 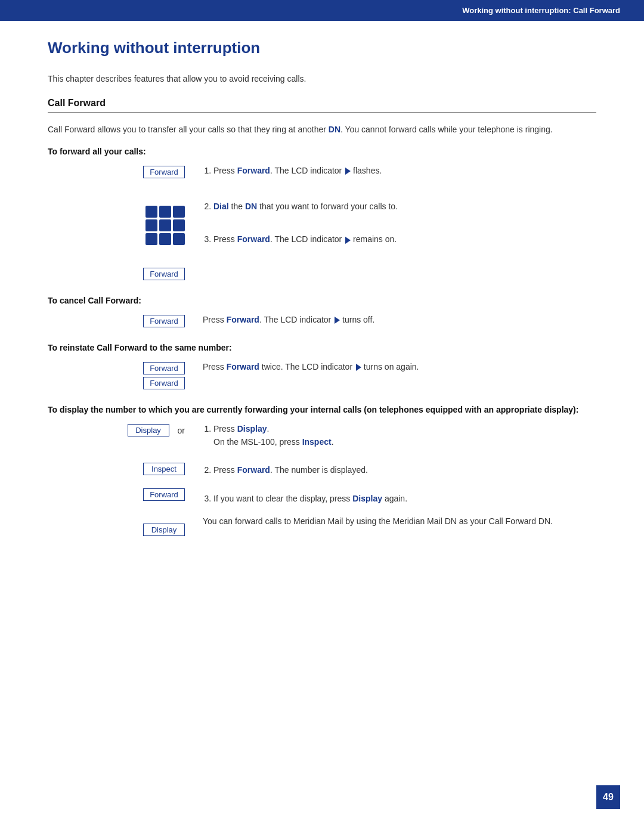 What do you see at coordinates (405, 240) in the screenshot?
I see `step3-text: Press Forward. The LCD indicator remains…` at bounding box center [405, 240].